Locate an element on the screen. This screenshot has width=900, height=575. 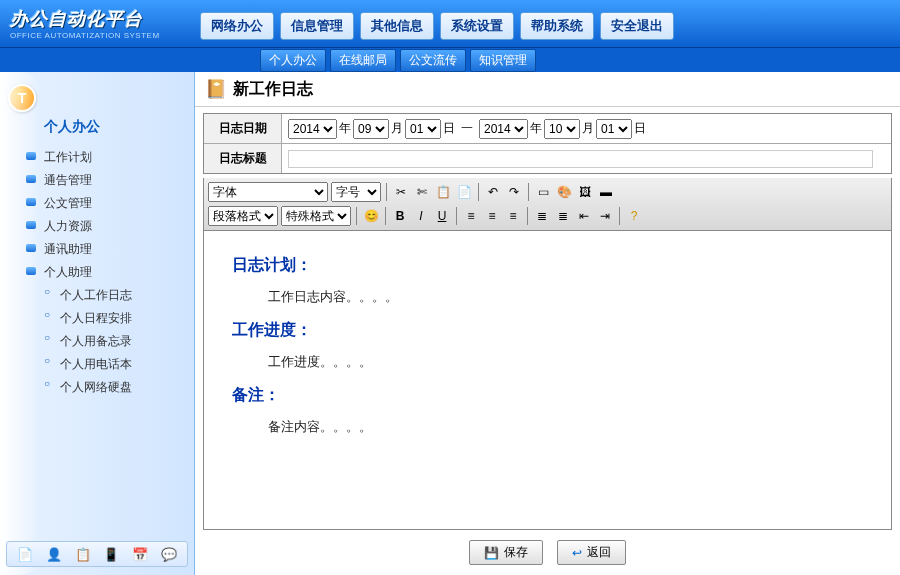
tb-align-right-icon: ≡ is located at coordinates (513, 216).